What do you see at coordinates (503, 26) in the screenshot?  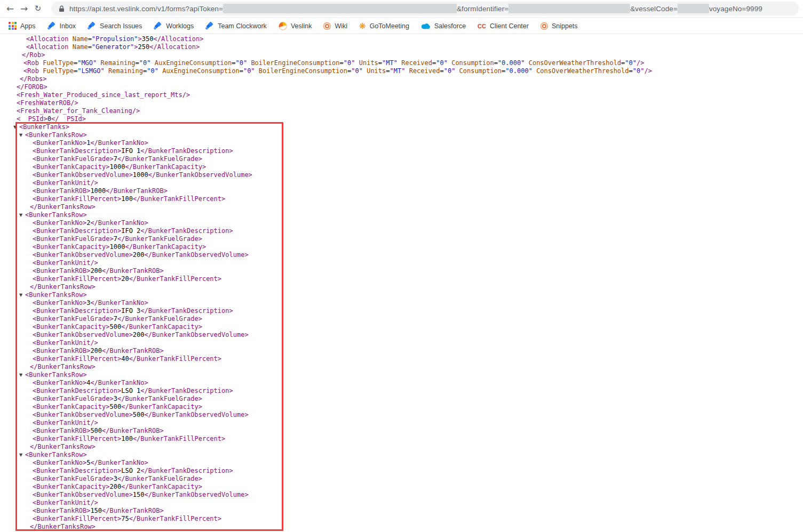 I see `bookmark-client-center: CCClient Center` at bounding box center [503, 26].